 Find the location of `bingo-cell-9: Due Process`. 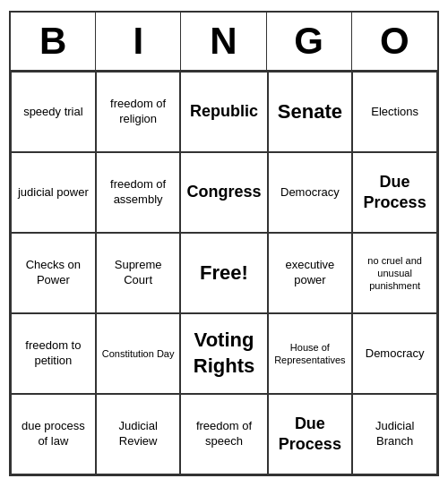

bingo-cell-9: Due Process is located at coordinates (394, 192).